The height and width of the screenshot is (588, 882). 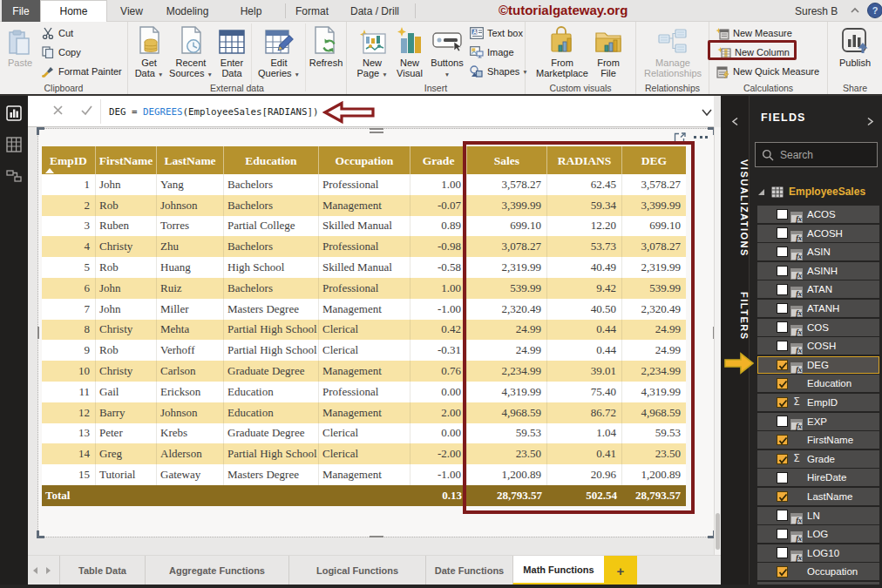 I want to click on fields-table-node: EmployeeSales, so click(x=816, y=192).